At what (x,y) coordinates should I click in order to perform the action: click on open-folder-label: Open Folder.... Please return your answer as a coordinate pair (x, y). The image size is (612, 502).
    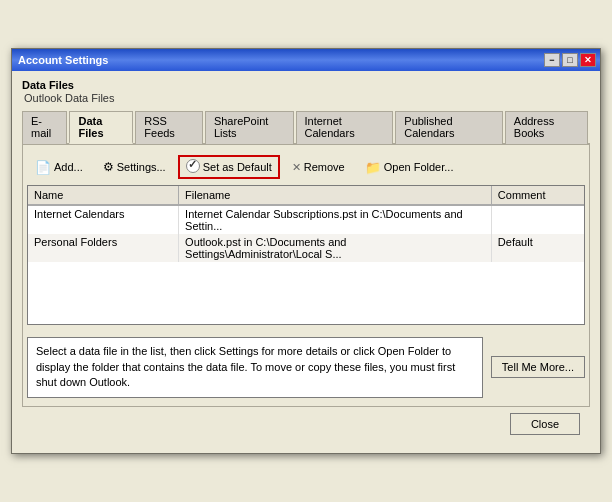
    Looking at the image, I should click on (419, 167).